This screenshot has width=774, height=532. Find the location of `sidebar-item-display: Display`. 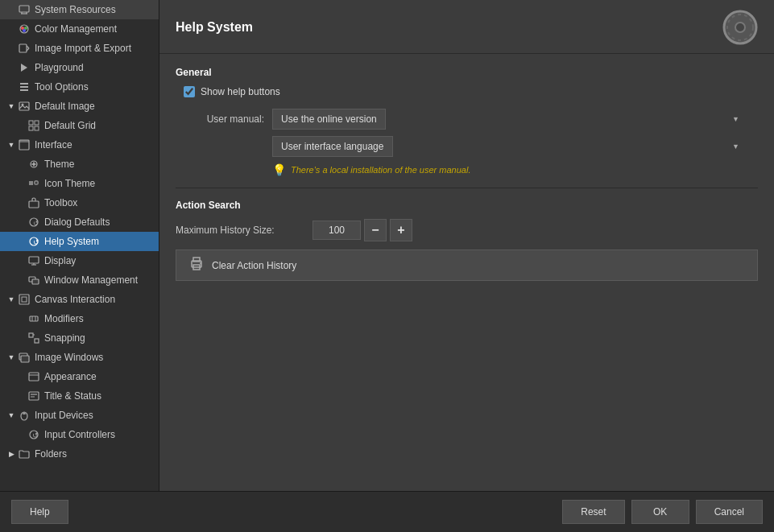

sidebar-item-display: Display is located at coordinates (79, 261).